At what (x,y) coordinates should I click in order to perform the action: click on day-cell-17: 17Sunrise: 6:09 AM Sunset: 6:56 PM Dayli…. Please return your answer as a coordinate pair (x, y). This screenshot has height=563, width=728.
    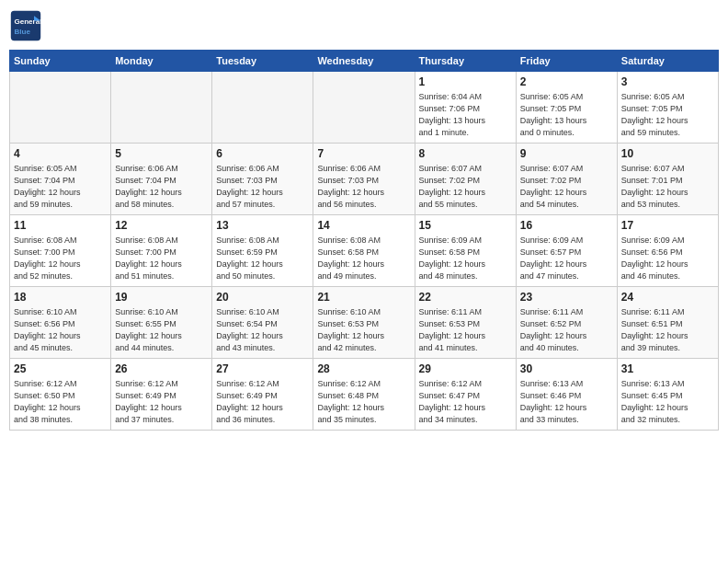
    Looking at the image, I should click on (667, 251).